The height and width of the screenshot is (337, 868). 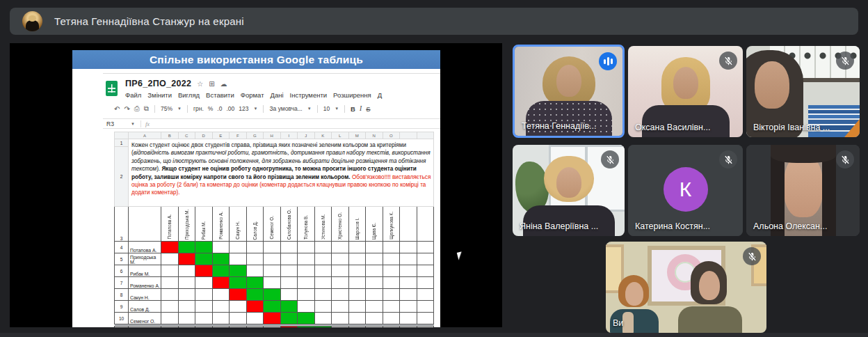 What do you see at coordinates (134, 95) in the screenshot?
I see `menu-item: Файл` at bounding box center [134, 95].